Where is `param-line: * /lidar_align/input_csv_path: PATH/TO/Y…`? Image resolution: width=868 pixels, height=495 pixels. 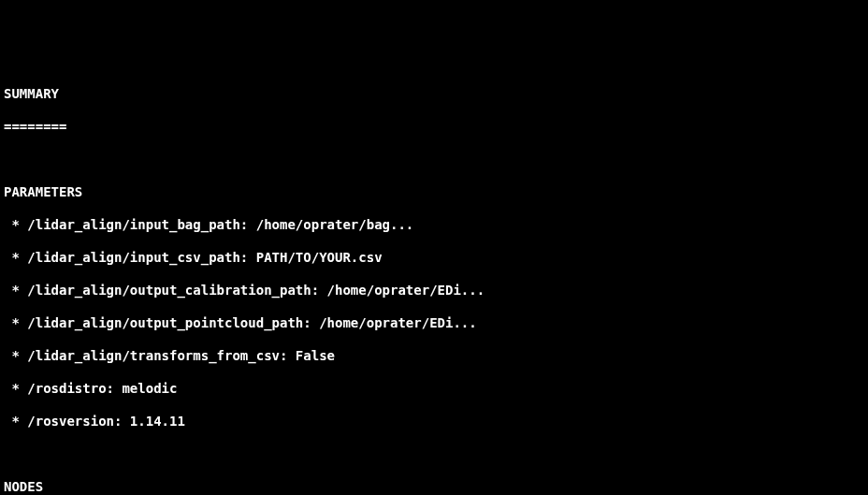 param-line: * /lidar_align/input_csv_path: PATH/TO/Y… is located at coordinates (434, 258).